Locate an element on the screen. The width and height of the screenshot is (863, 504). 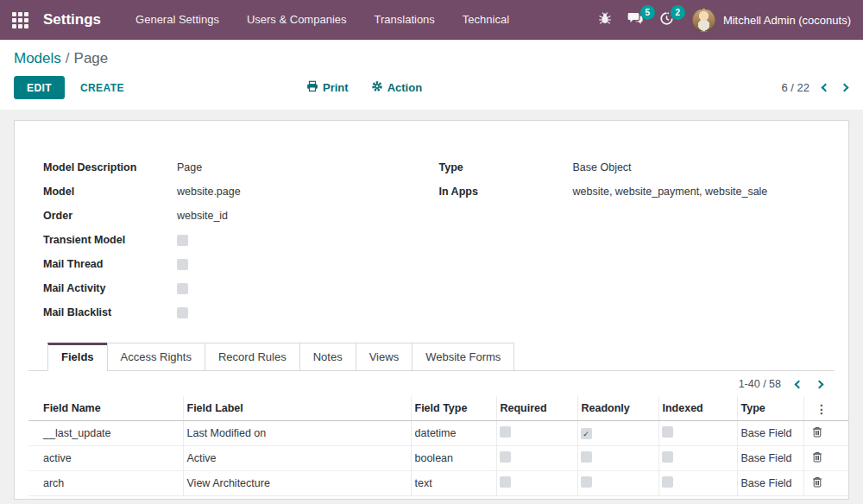
action-menu: Action is located at coordinates (397, 88).